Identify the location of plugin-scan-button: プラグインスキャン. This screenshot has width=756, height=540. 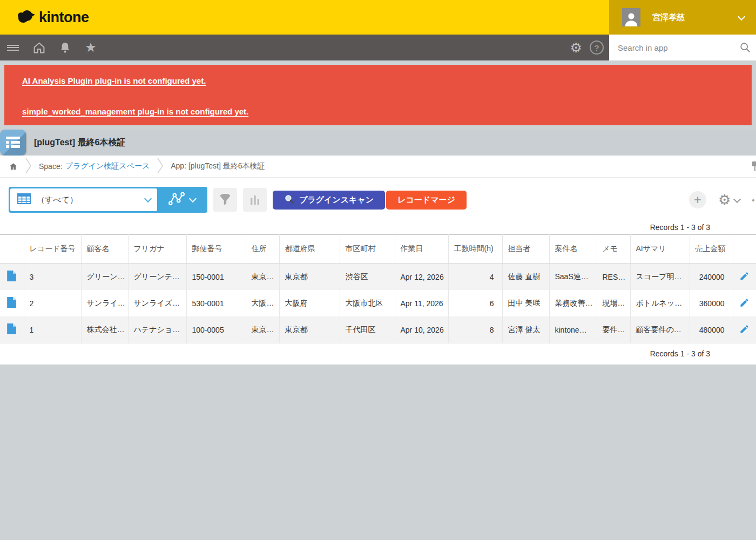
(329, 200).